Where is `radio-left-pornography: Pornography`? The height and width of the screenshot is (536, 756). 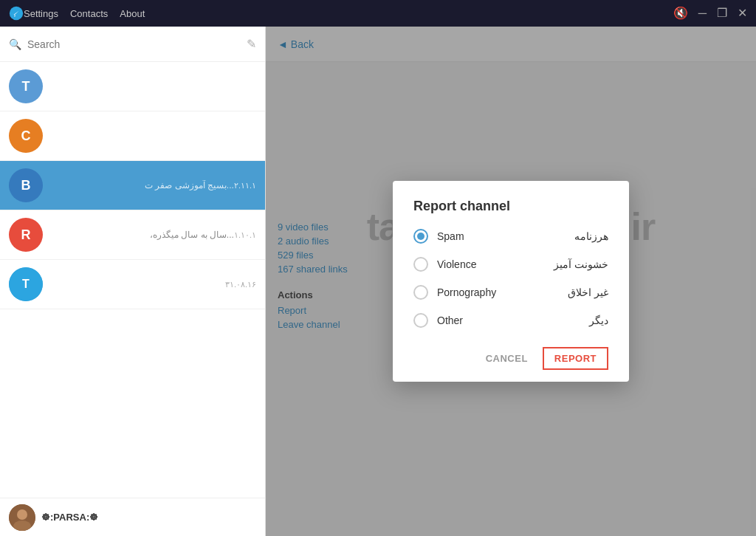
radio-left-pornography: Pornography is located at coordinates (455, 292).